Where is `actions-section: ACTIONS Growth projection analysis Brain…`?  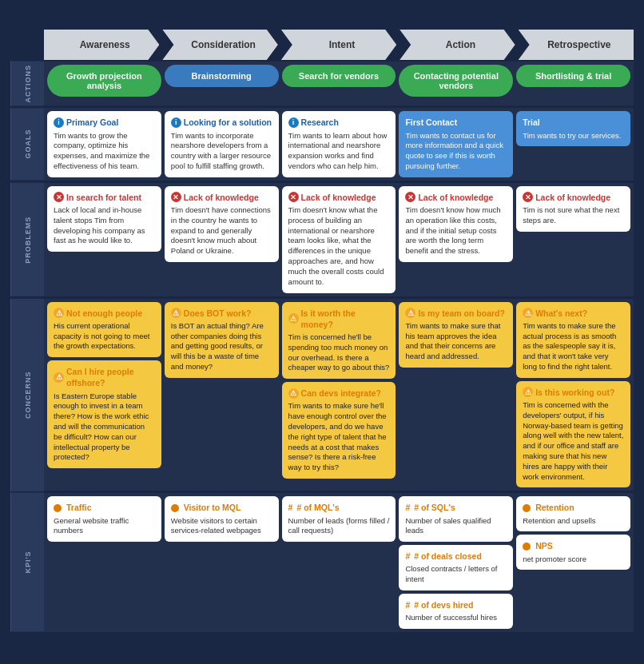 actions-section: ACTIONS Growth projection analysis Brain… is located at coordinates (322, 84).